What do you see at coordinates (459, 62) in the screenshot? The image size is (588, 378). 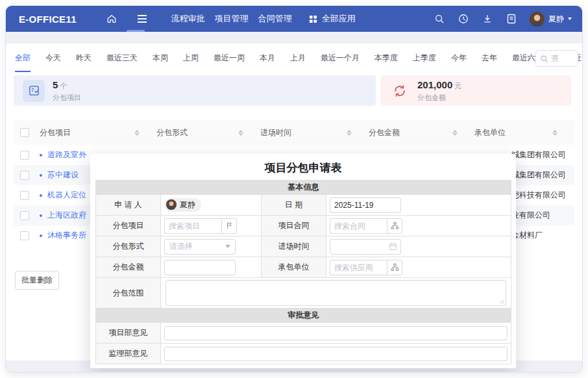 I see `filter-tab-thisyear: 今年` at bounding box center [459, 62].